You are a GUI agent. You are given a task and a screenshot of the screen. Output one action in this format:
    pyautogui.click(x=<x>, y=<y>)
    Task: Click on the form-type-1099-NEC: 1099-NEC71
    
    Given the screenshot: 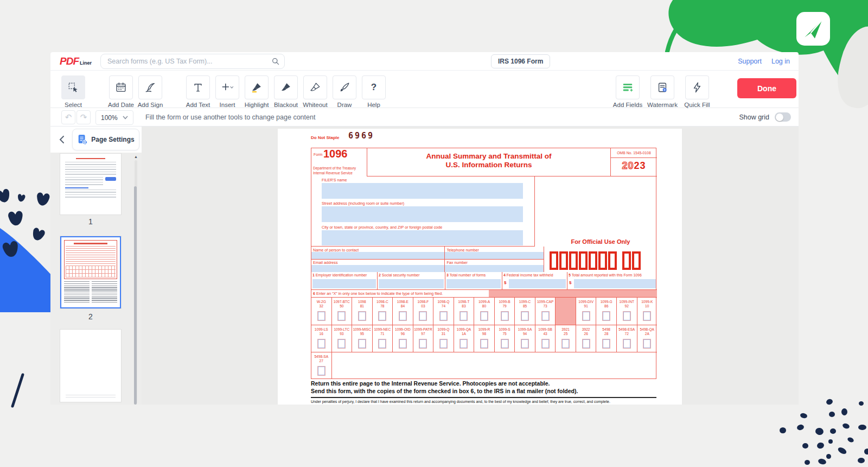 What is the action you would take?
    pyautogui.click(x=383, y=339)
    